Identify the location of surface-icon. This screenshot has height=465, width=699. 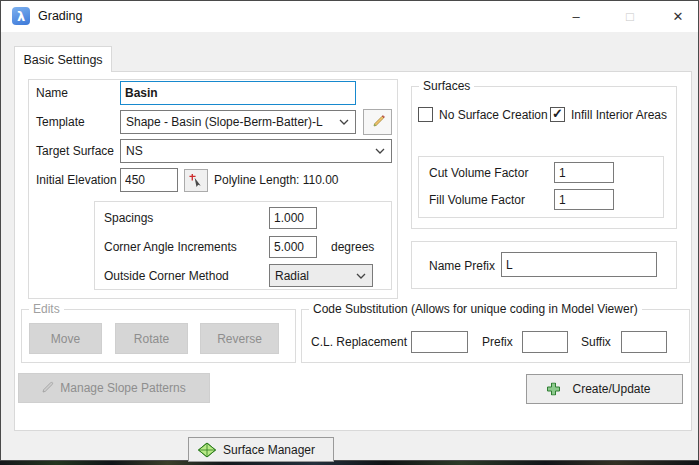
(207, 450).